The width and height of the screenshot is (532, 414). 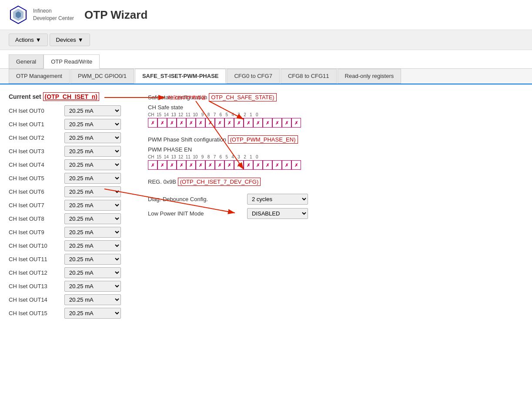 I want to click on logo-text: Infineon Developer Center, so click(x=54, y=15).